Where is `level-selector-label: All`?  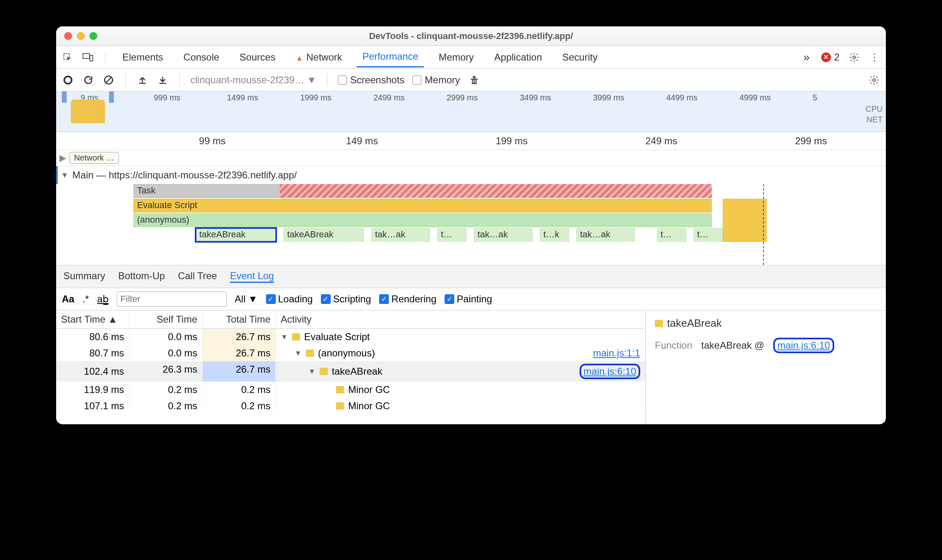 level-selector-label: All is located at coordinates (240, 299).